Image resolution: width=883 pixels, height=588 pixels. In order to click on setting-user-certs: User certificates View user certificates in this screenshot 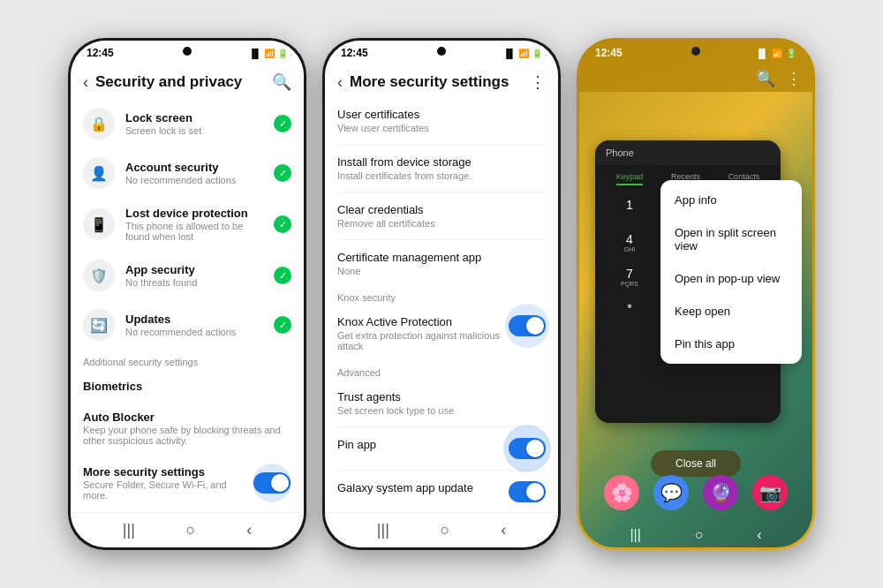, I will do `click(442, 120)`.